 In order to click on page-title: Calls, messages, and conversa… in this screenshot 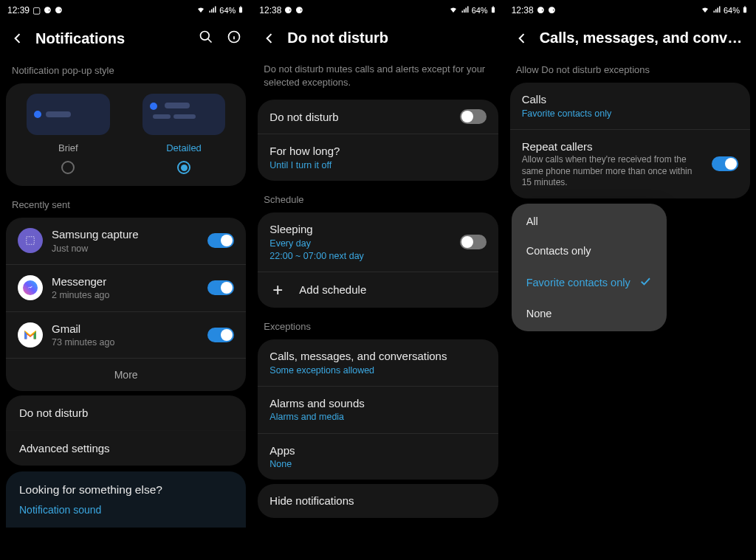, I will do `click(642, 38)`.